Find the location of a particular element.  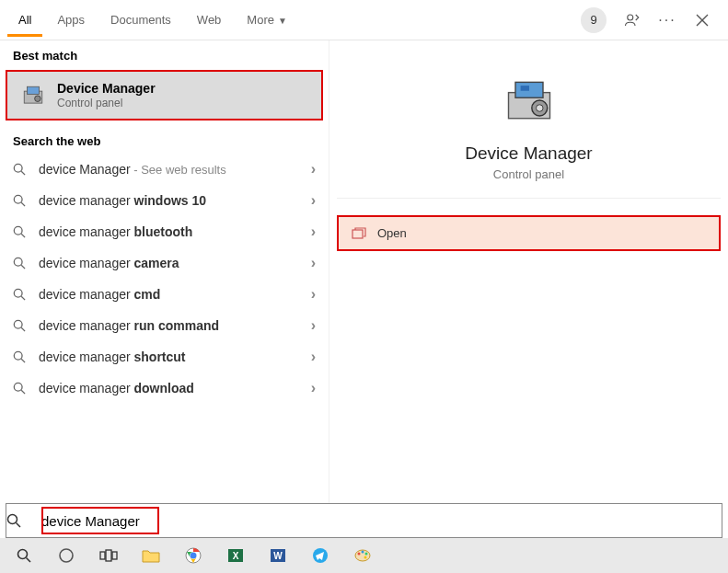

web-result-item: device manager camera› is located at coordinates (164, 263).